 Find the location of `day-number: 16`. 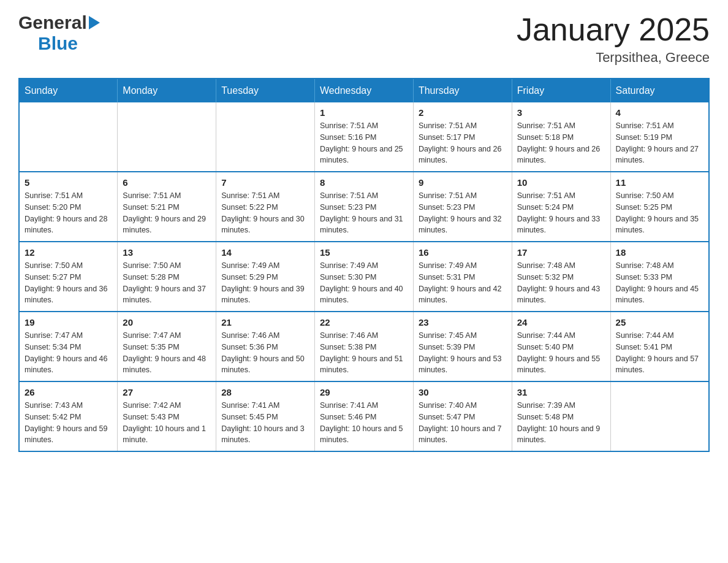

day-number: 16 is located at coordinates (463, 253).